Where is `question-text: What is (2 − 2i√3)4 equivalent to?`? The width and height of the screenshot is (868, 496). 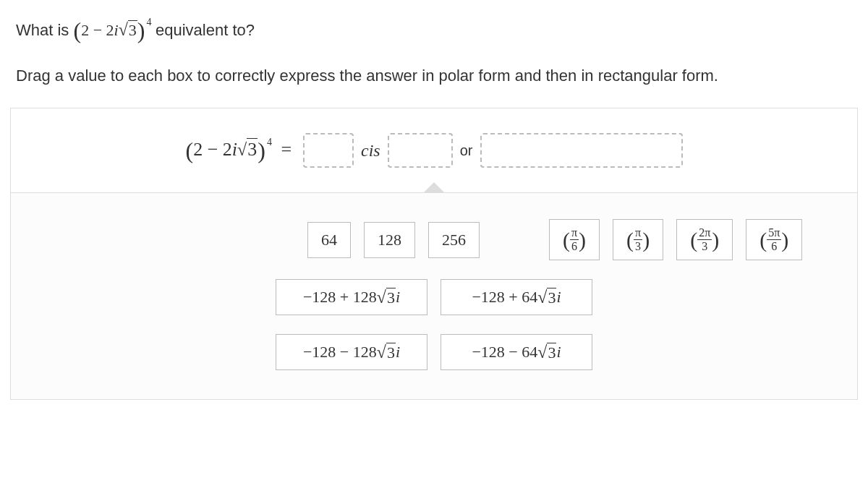 question-text: What is (2 − 2i√3)4 equivalent to? is located at coordinates (434, 30).